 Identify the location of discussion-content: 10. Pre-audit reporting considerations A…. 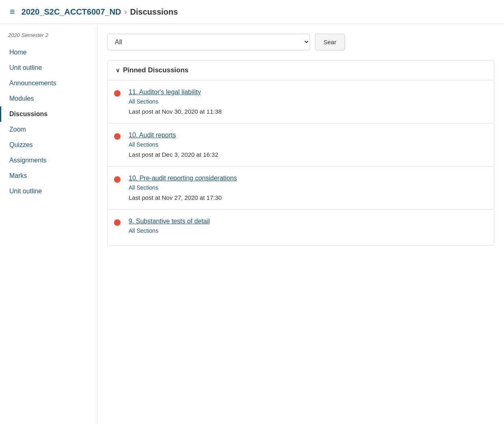
(307, 188).